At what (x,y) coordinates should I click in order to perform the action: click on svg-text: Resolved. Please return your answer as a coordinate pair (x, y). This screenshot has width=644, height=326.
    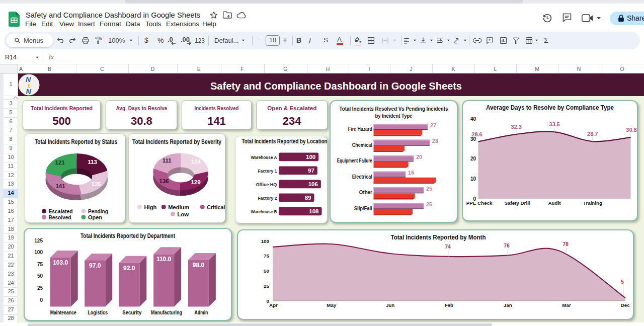
    Looking at the image, I should click on (60, 217).